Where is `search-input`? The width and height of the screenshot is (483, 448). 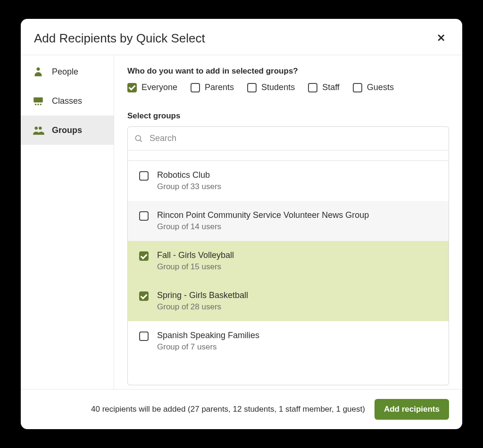 search-input is located at coordinates (288, 139).